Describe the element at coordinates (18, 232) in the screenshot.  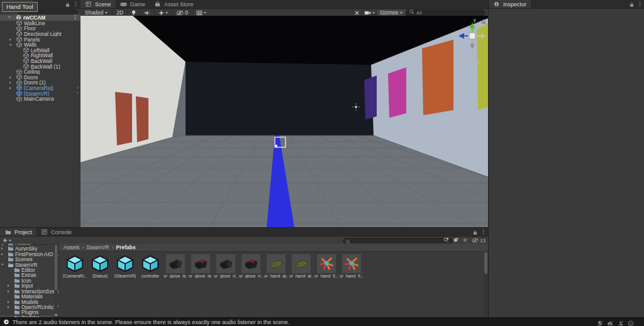
I see `panel-tab: Project` at that location.